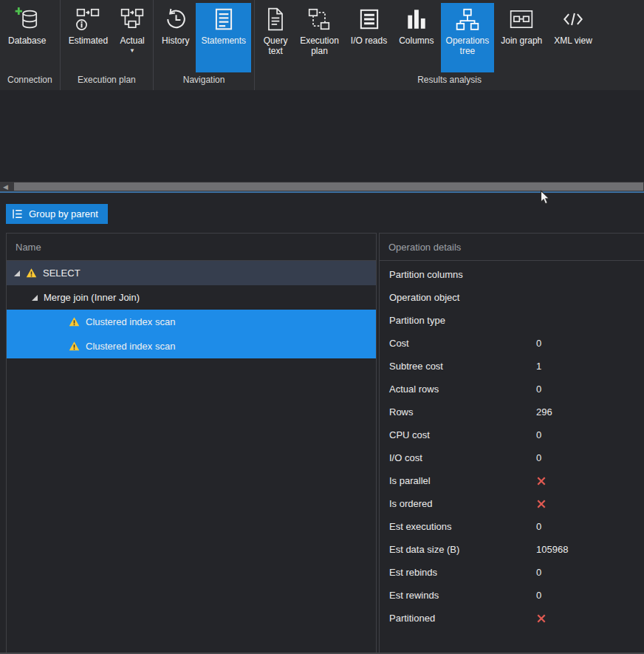 This screenshot has height=654, width=644. What do you see at coordinates (512, 526) in the screenshot?
I see `detail-row: Est executions0` at bounding box center [512, 526].